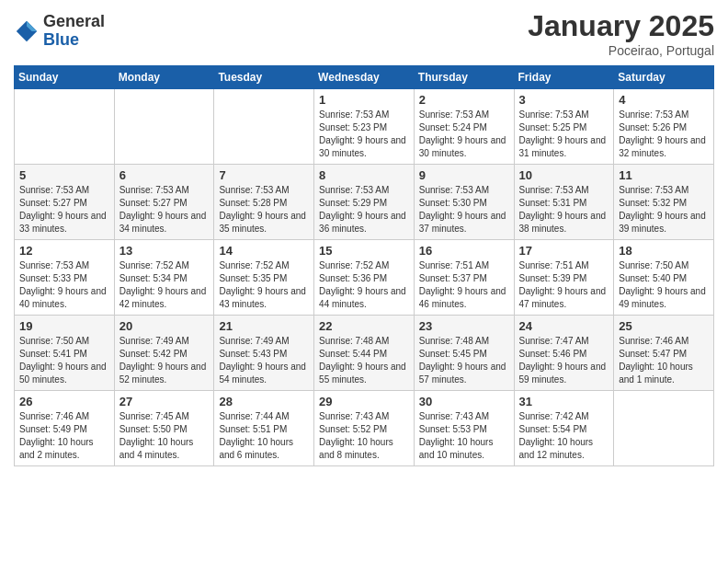 The image size is (728, 563). Describe the element at coordinates (621, 51) in the screenshot. I see `location: Poceirao, Portugal` at that location.